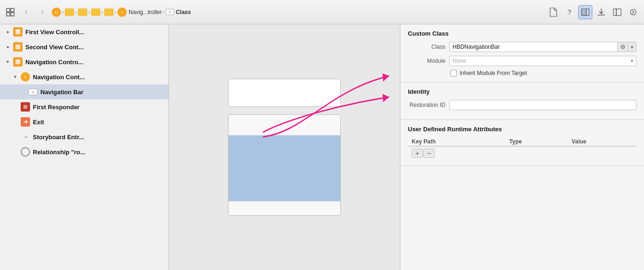 This screenshot has height=270, width=644. Describe the element at coordinates (84, 92) in the screenshot. I see `nav-item-navigation-bar: ≡ Navigation Bar` at that location.